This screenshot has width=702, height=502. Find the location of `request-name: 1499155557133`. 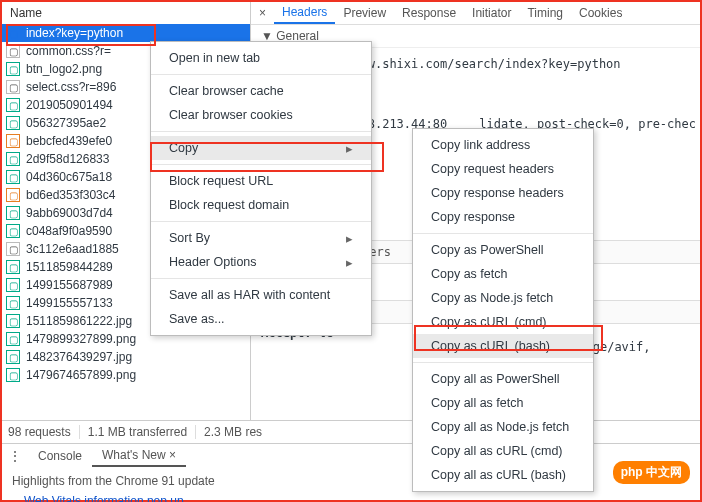

request-name: 1499155557133 is located at coordinates (70, 303).